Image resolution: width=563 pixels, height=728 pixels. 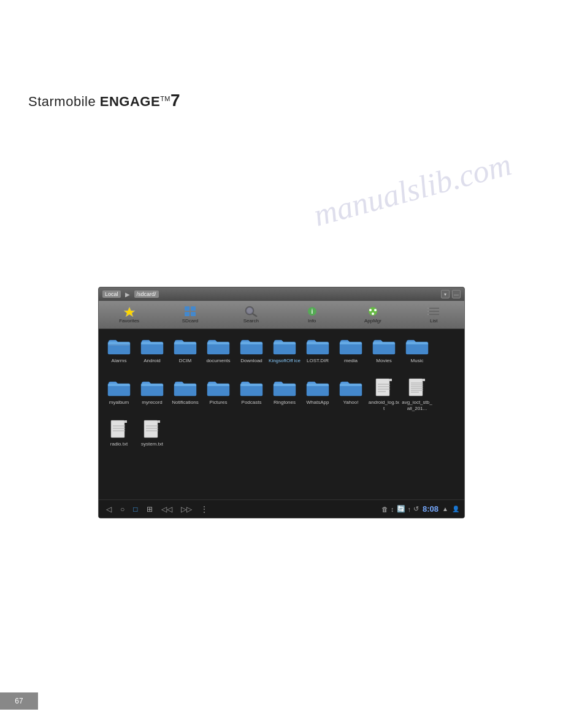 I want to click on watermark: manualslib.com, so click(x=412, y=190).